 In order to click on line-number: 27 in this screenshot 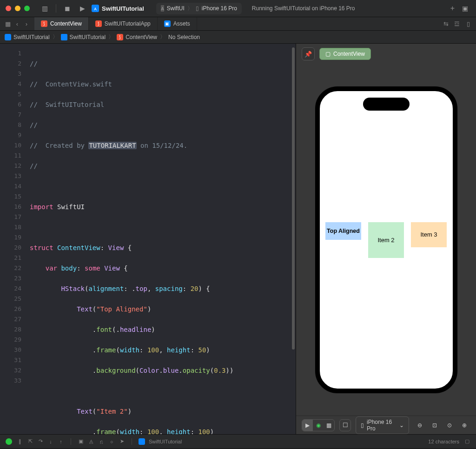, I will do `click(11, 319)`.